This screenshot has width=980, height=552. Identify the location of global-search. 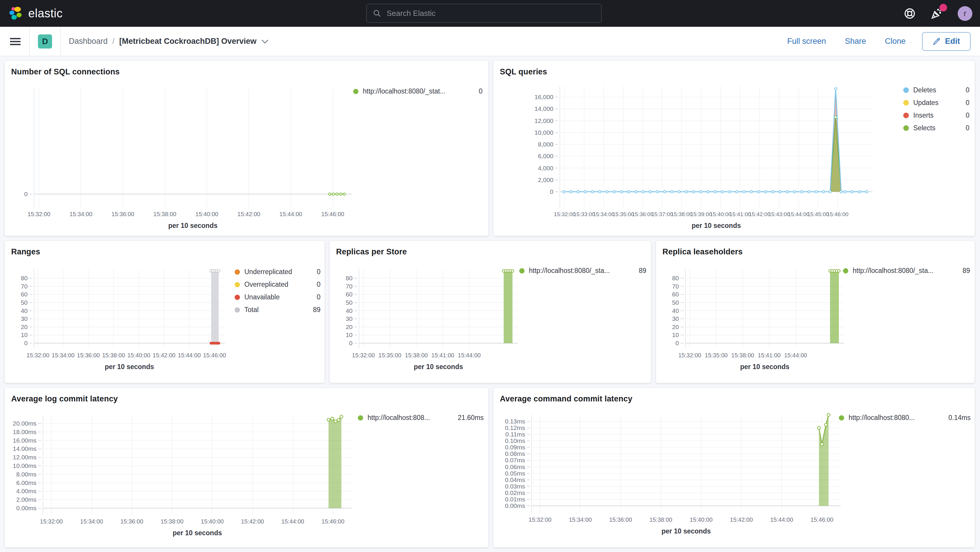
(484, 13).